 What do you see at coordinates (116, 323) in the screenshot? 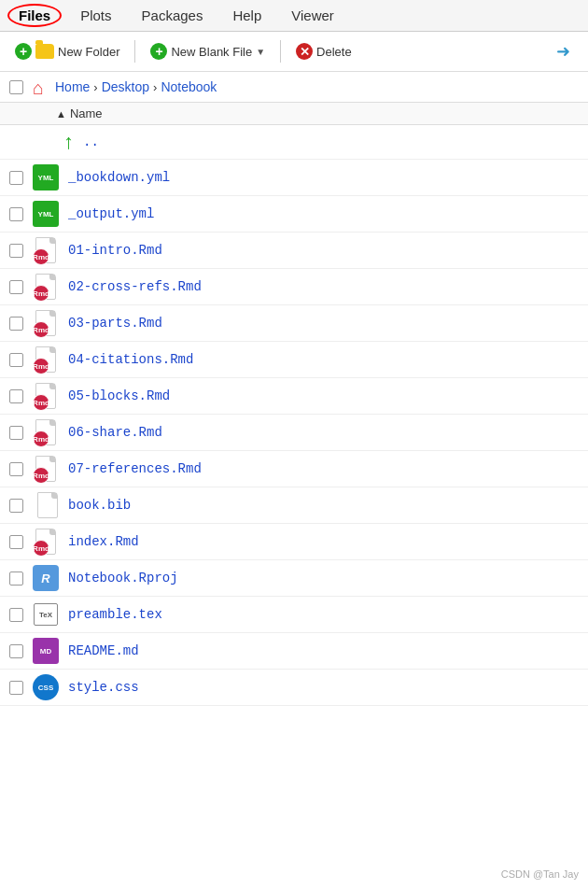
I see `file-name: 03-parts.Rmd` at bounding box center [116, 323].